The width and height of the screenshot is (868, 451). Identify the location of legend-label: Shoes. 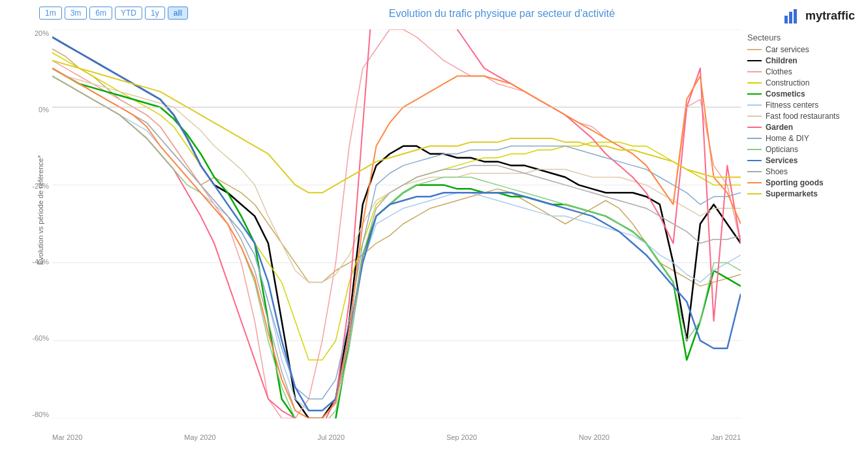
(777, 172).